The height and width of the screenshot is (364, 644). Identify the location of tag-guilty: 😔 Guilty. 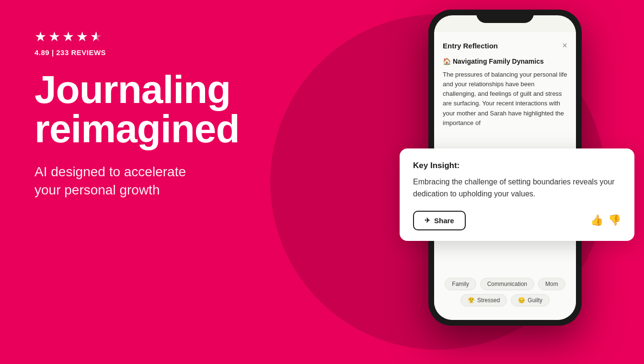
(530, 300).